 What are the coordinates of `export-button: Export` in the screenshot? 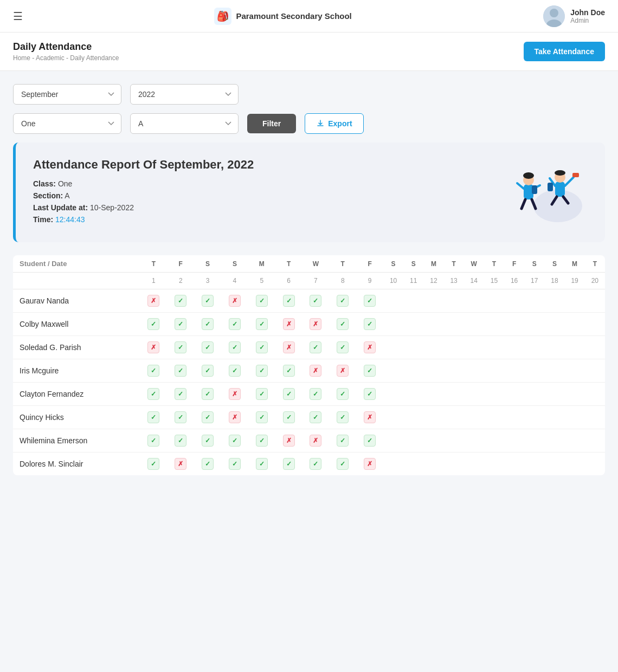 It's located at (334, 124).